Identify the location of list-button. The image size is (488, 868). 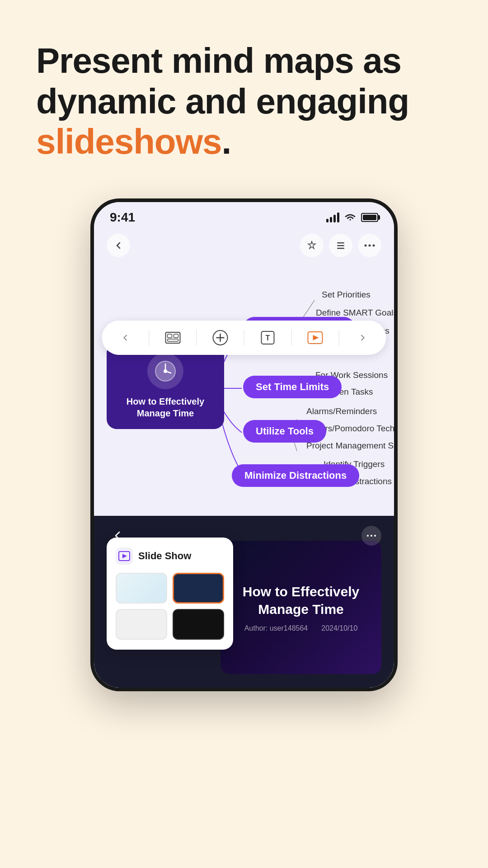
(341, 245).